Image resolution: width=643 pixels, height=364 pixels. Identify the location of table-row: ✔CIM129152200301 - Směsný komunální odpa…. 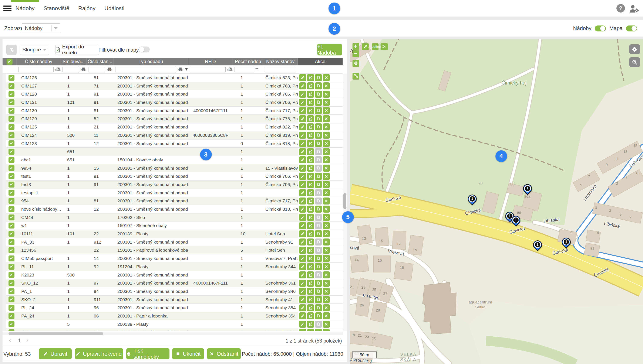
(173, 119).